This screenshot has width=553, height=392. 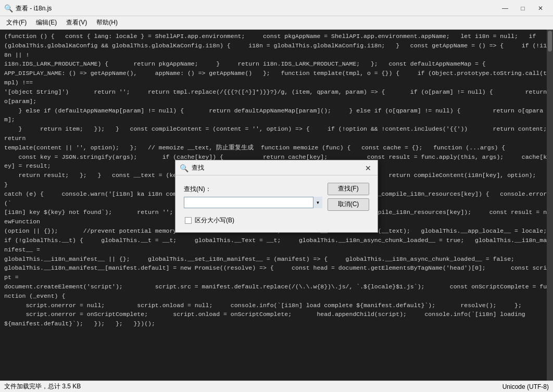 I want to click on menu-bar: 文件(F) 编辑(E) 查看(V) 帮助(H), so click(x=276, y=23).